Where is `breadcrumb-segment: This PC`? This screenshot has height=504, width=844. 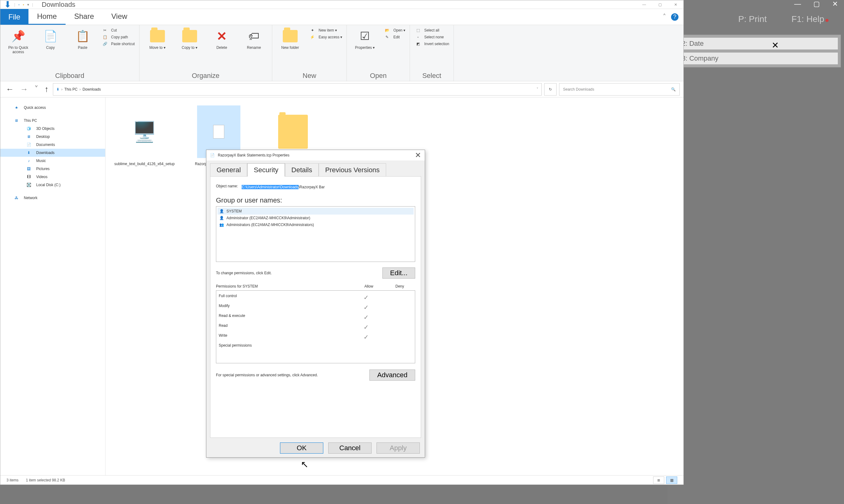
breadcrumb-segment: This PC is located at coordinates (71, 89).